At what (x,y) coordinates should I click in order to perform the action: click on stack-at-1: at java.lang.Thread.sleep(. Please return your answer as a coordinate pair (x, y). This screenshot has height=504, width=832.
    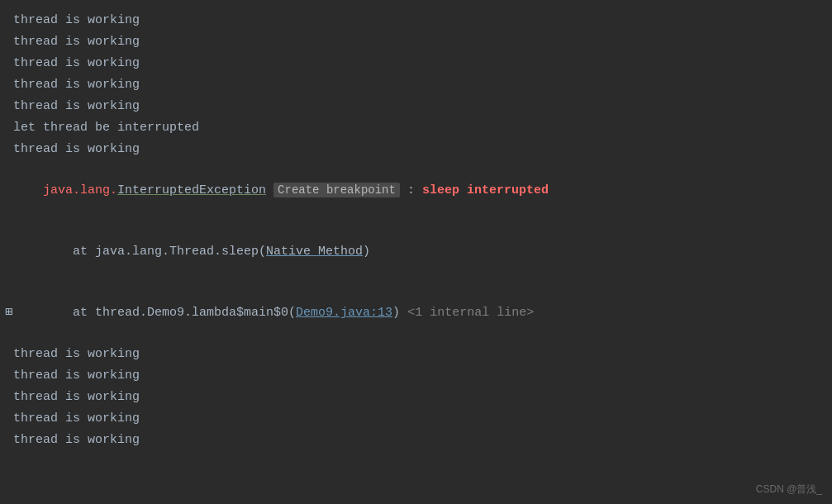
    Looking at the image, I should click on (155, 251).